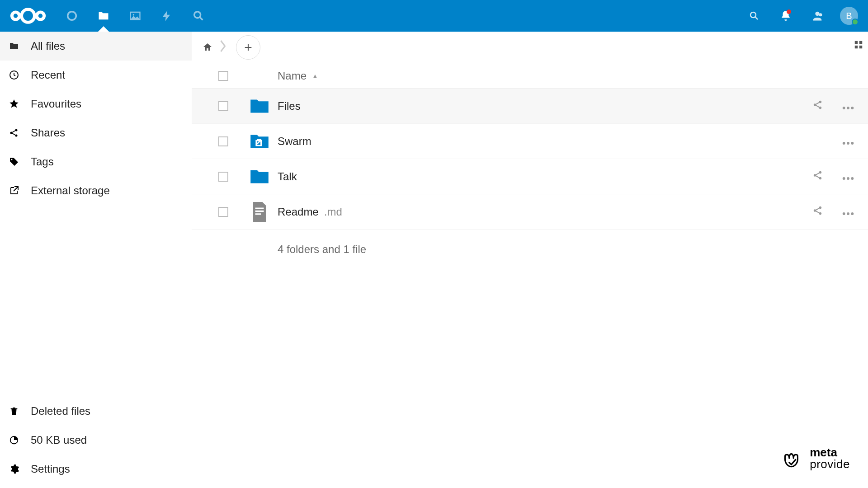 Image resolution: width=868 pixels, height=488 pixels. I want to click on file-summary: 4 folders and 1 file, so click(530, 243).